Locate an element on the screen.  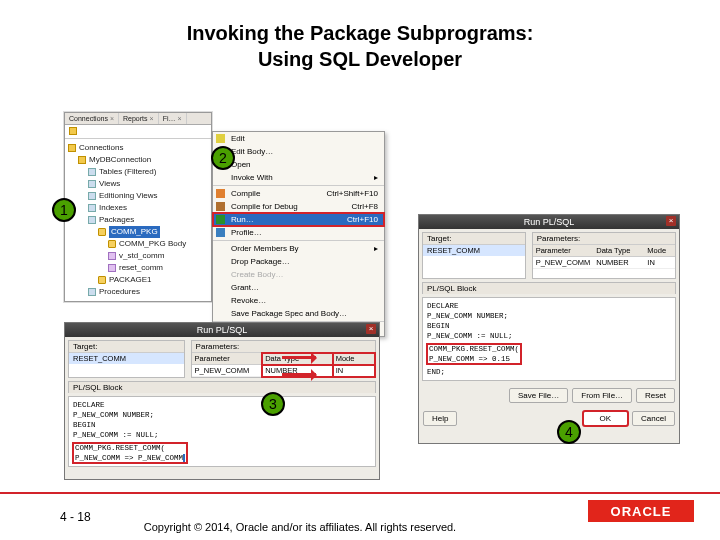
connections-panel: Connections× Reports× Fi…× Connections M… is located at coordinates (138, 207).